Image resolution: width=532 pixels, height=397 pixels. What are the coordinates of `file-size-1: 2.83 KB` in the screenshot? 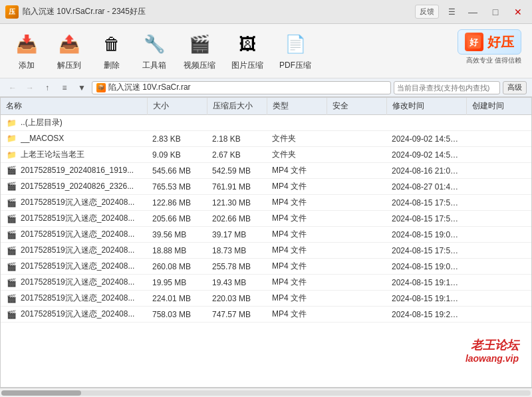 It's located at (177, 139).